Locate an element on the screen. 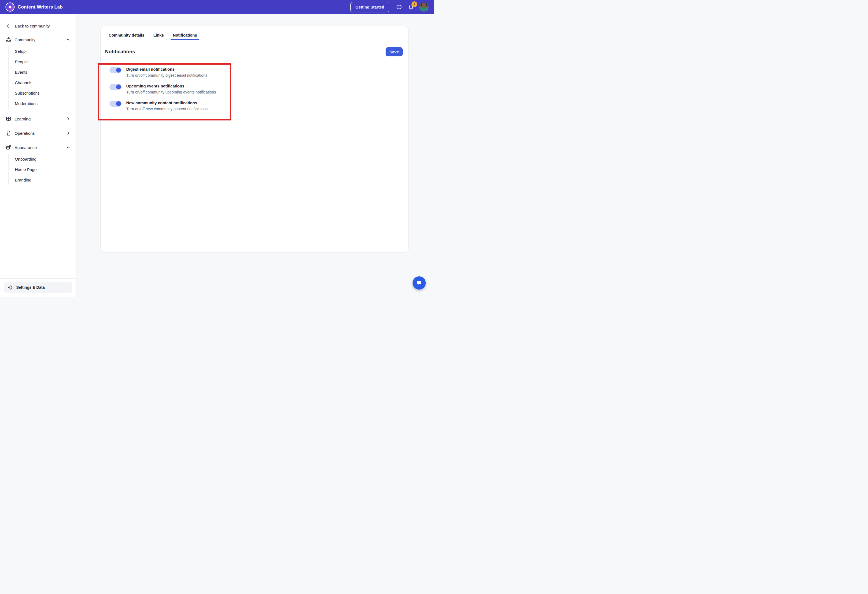 The height and width of the screenshot is (594, 868). toggle-description: Turn on/off community upcoming events no… is located at coordinates (171, 92).